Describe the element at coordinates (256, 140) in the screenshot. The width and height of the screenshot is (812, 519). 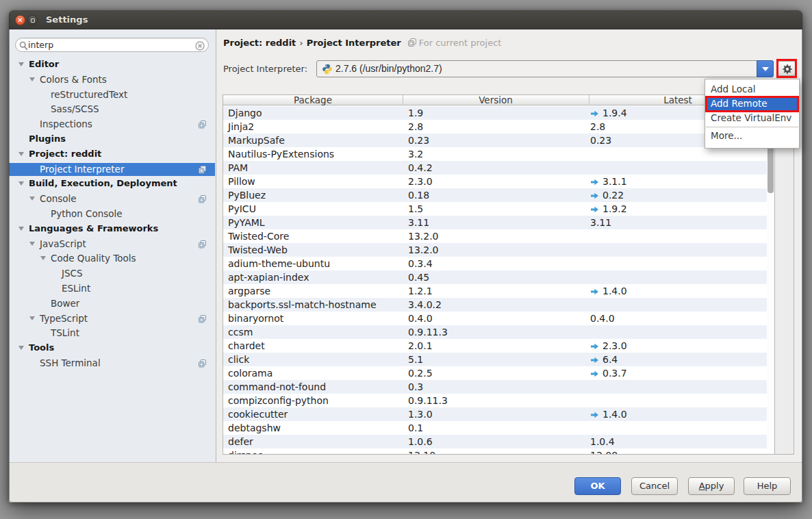
I see `package-name: MarkupSafe` at that location.